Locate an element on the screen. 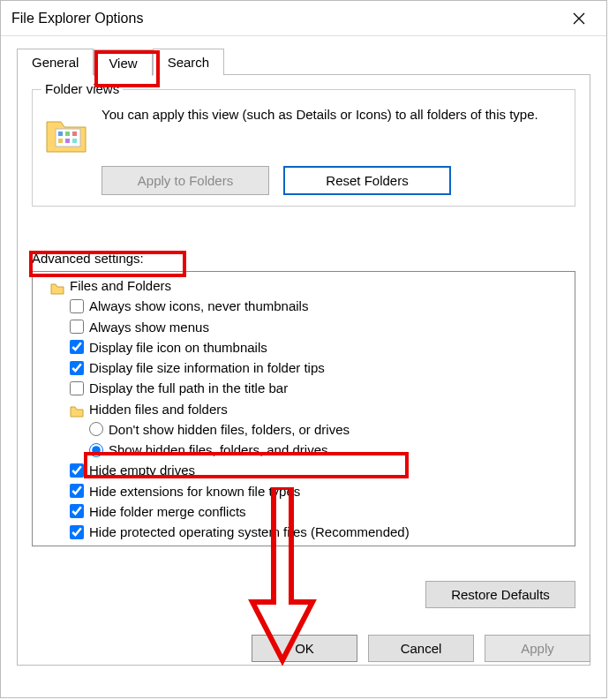  folder-views-group: Folder views You can apply this view (su… is located at coordinates (304, 148).